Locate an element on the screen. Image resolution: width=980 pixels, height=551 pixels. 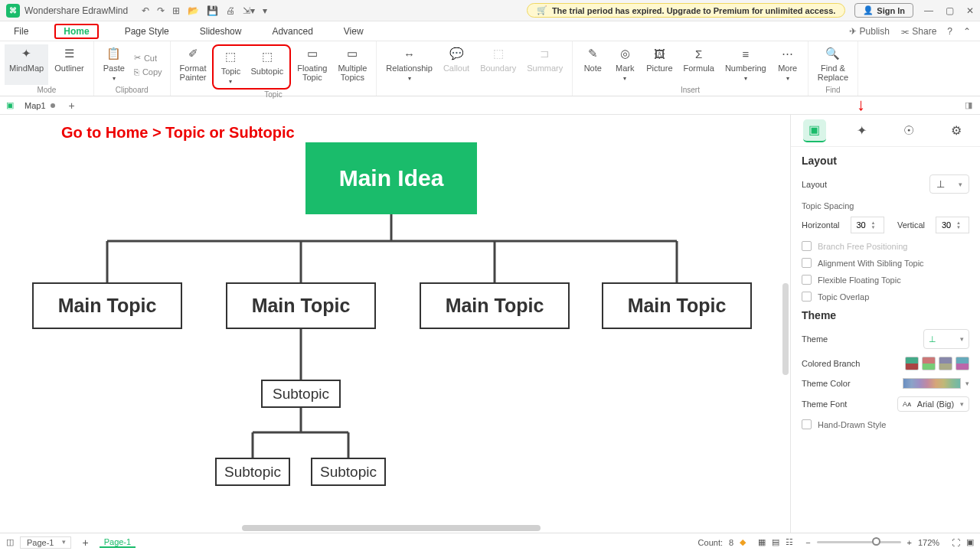
flex-float-checkbox: Flexible Floating Topic is located at coordinates (885, 280).